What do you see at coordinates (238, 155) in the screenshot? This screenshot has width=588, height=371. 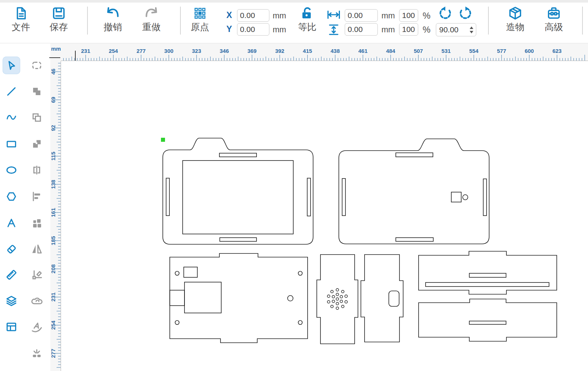 I see `front-top-slot` at bounding box center [238, 155].